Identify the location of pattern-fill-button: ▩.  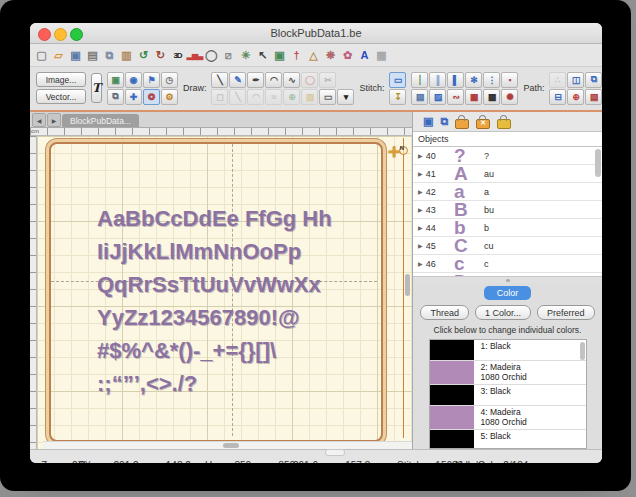
(492, 97).